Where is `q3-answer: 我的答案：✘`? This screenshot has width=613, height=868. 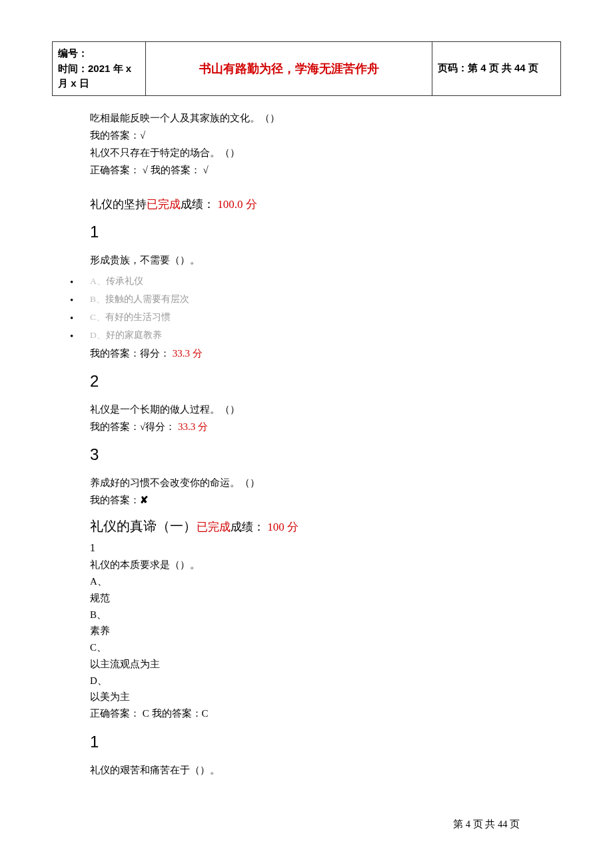
q3-answer: 我的答案：✘ is located at coordinates (323, 500).